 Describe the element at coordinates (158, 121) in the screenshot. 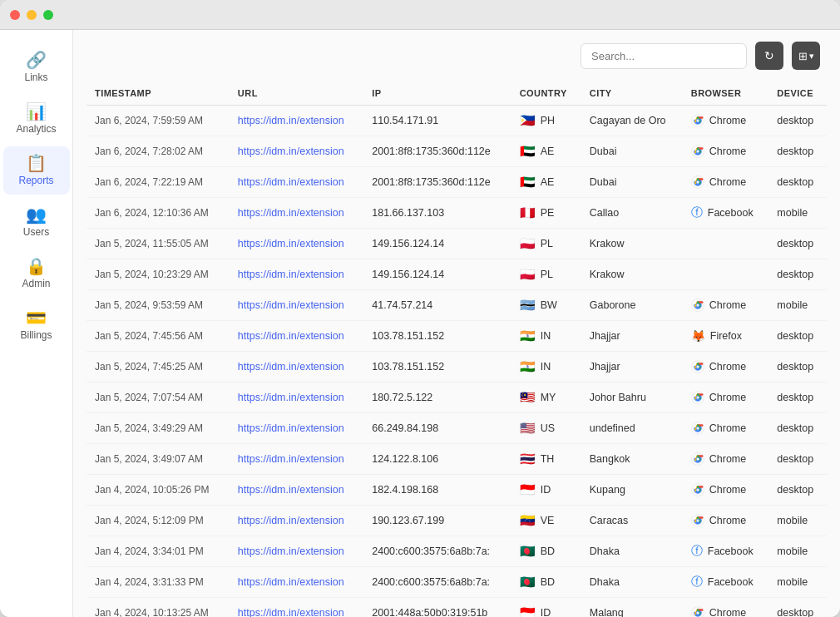

I see `cell-timestamp: Jan 6, 2024, 7:59:59 AM` at that location.